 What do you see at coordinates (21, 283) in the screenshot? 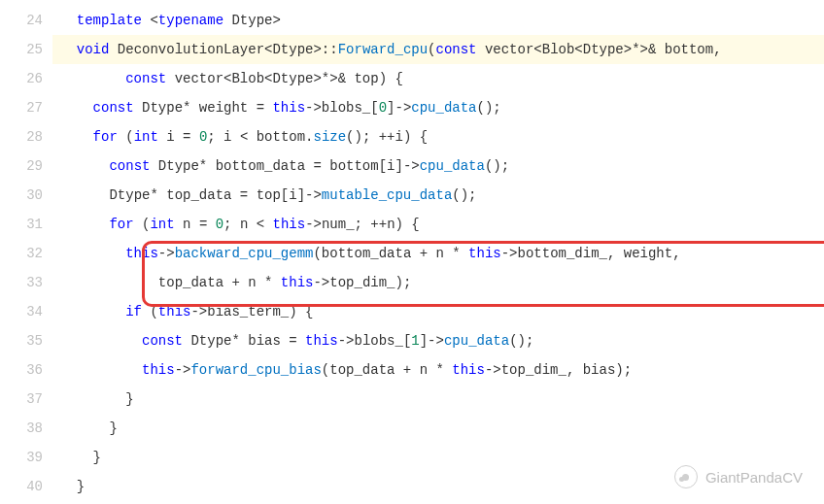
I see `line-number: 33` at bounding box center [21, 283].